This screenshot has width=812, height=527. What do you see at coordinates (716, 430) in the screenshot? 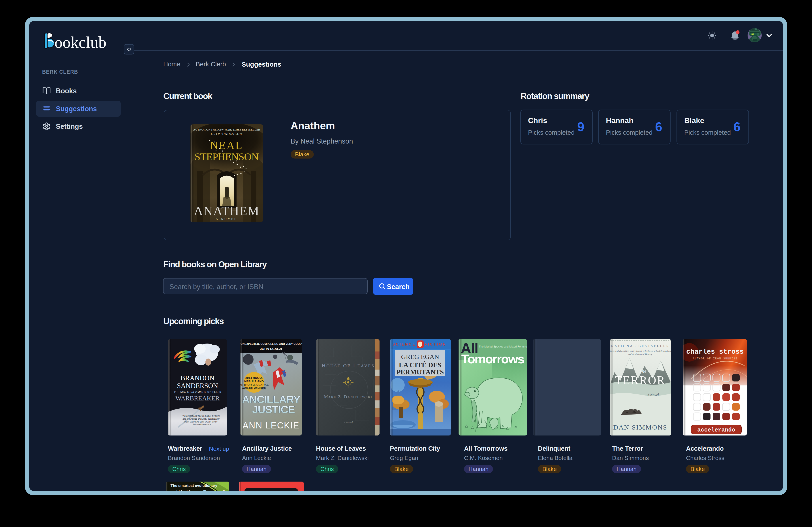
I see `svg-text: accelerando` at bounding box center [716, 430].